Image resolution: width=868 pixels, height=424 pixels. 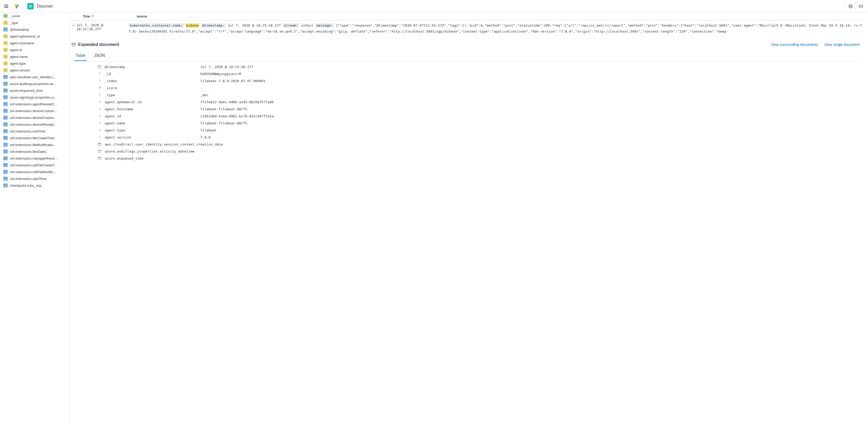 I want to click on doc-field-name: azure.enqueued_time, so click(x=152, y=159).